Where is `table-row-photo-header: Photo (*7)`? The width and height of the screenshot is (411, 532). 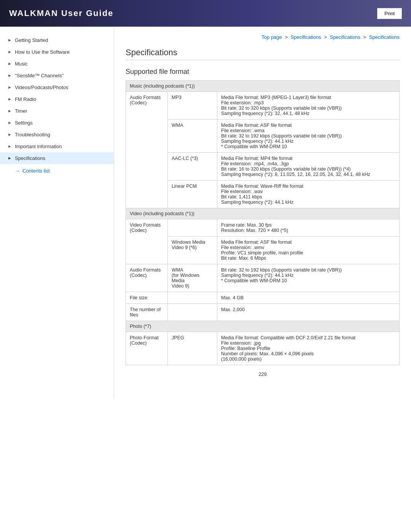
table-row-photo-header: Photo (*7) is located at coordinates (263, 327).